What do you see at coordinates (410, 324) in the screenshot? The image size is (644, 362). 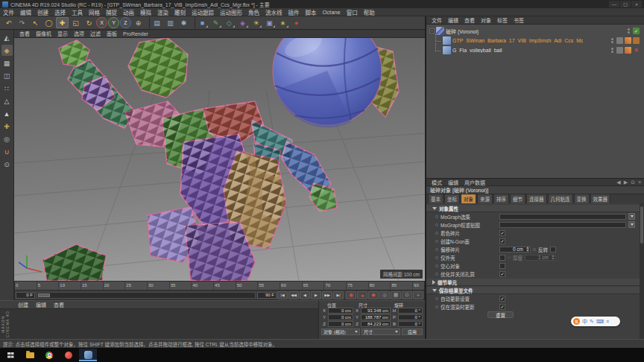 I see `rot-b-field: 0 °` at bounding box center [410, 324].